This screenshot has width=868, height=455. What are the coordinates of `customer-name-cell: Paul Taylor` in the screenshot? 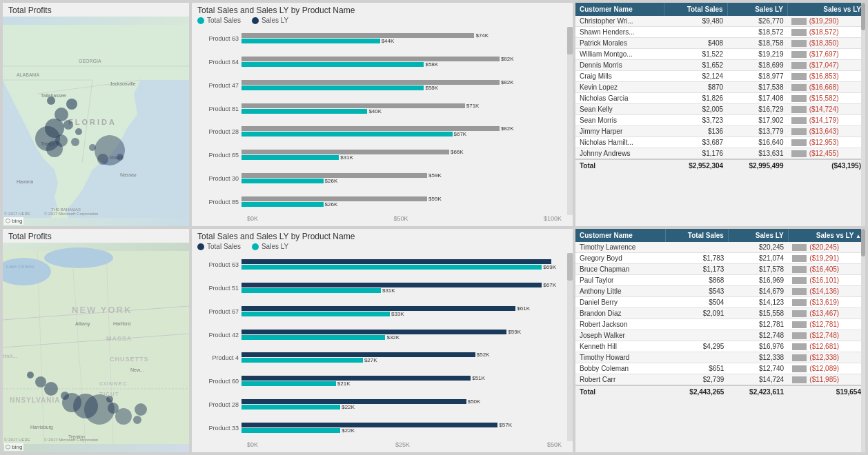 It's located at (620, 281).